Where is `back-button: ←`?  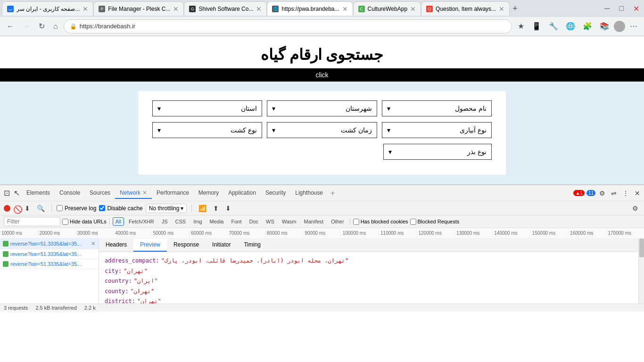
back-button: ← is located at coordinates (10, 26).